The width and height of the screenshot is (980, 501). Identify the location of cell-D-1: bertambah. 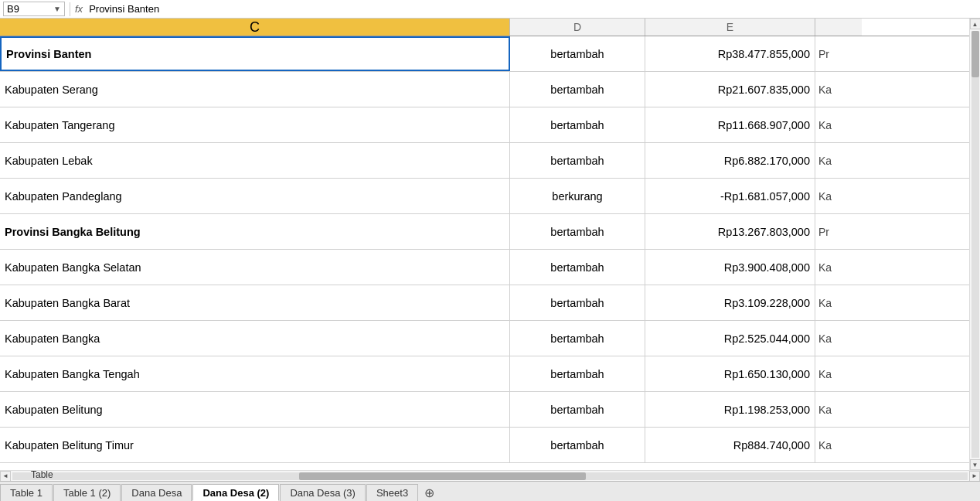
(578, 90).